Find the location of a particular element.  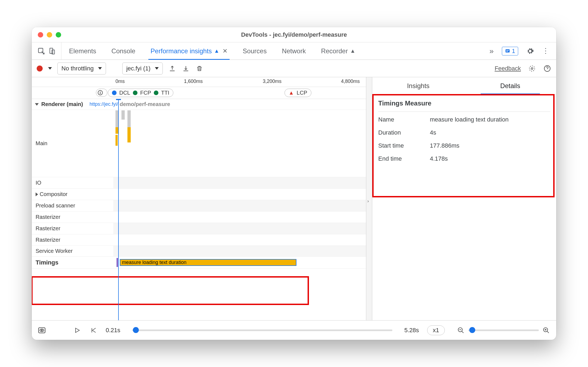

track-renderer-header: Renderer (main) https://jec.fyi/demo/per… is located at coordinates (199, 104).